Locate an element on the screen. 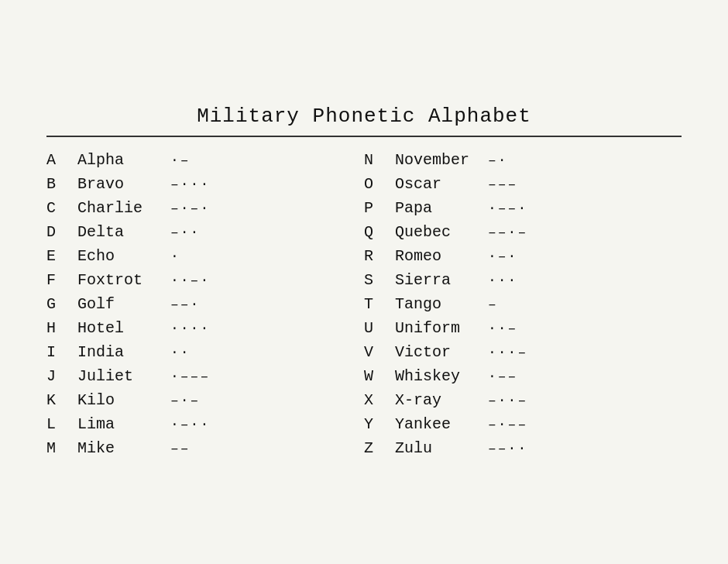  table-row: IIndia·· is located at coordinates (205, 352).